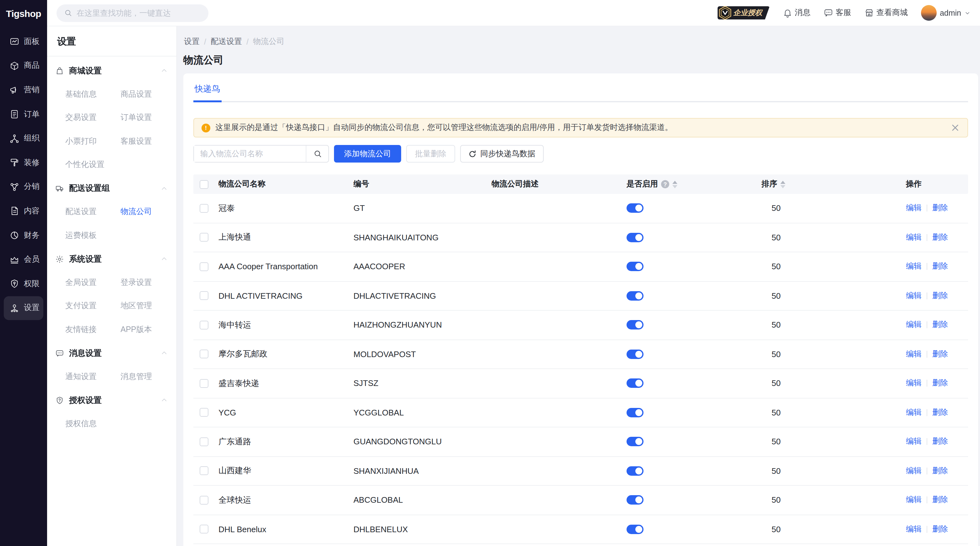 The image size is (980, 546). What do you see at coordinates (250, 154) in the screenshot?
I see `company-search-input` at bounding box center [250, 154].